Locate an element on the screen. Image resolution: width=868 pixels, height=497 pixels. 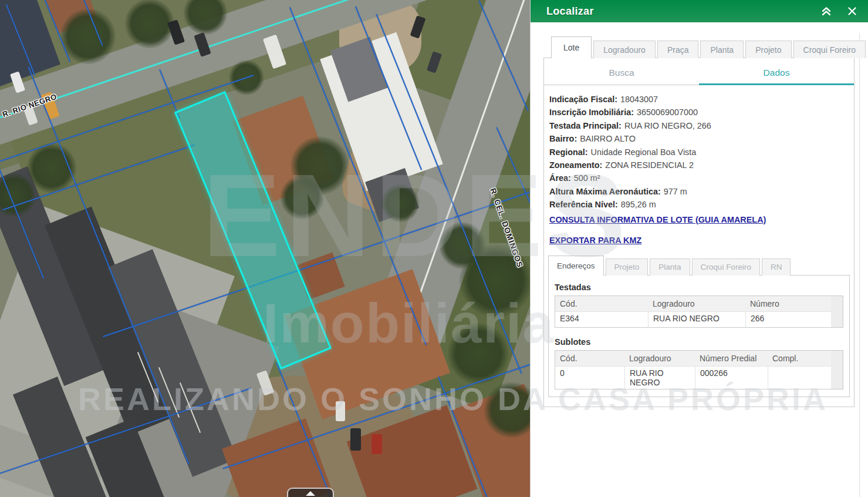
tab-dados: Dados is located at coordinates (776, 72).